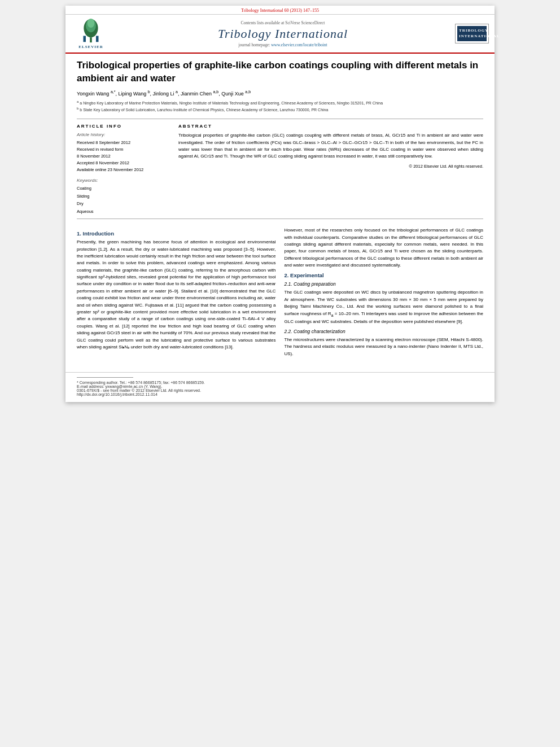 The height and width of the screenshot is (747, 560). I want to click on journal-homepage: journal homepage: www.elsevier.com/locat…, so click(283, 45).